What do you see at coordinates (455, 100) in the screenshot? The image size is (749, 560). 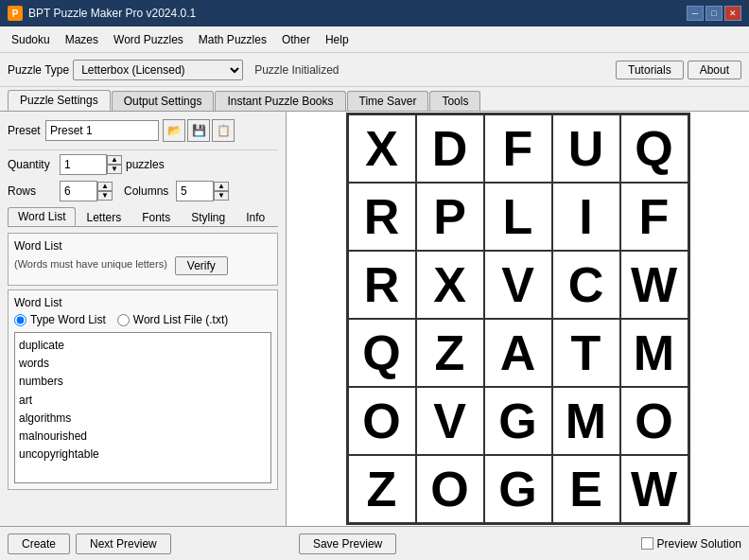 I see `tab-tools: Tools` at bounding box center [455, 100].